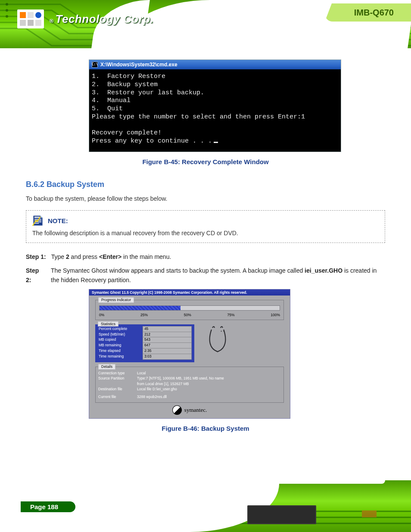 The width and height of the screenshot is (411, 532). I want to click on ghost-window: Symantec Ghost 11.5 Copyright (C) 1998-2…, so click(190, 354).